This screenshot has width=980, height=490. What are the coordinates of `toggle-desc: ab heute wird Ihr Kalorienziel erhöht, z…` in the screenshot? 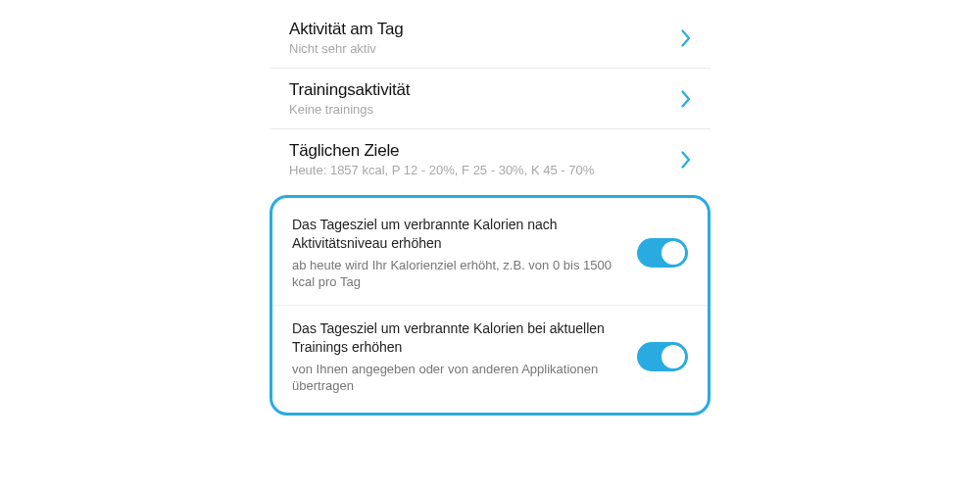 It's located at (455, 274).